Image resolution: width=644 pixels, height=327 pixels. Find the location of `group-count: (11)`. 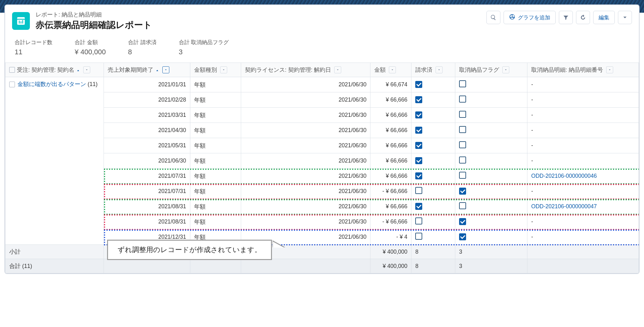

group-count: (11) is located at coordinates (92, 84).